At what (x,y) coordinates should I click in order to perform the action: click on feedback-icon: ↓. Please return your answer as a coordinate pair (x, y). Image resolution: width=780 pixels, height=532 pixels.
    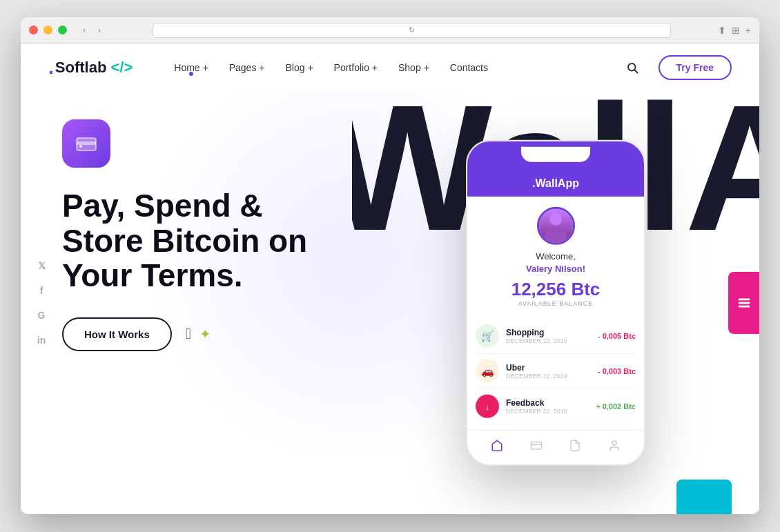
    Looking at the image, I should click on (487, 406).